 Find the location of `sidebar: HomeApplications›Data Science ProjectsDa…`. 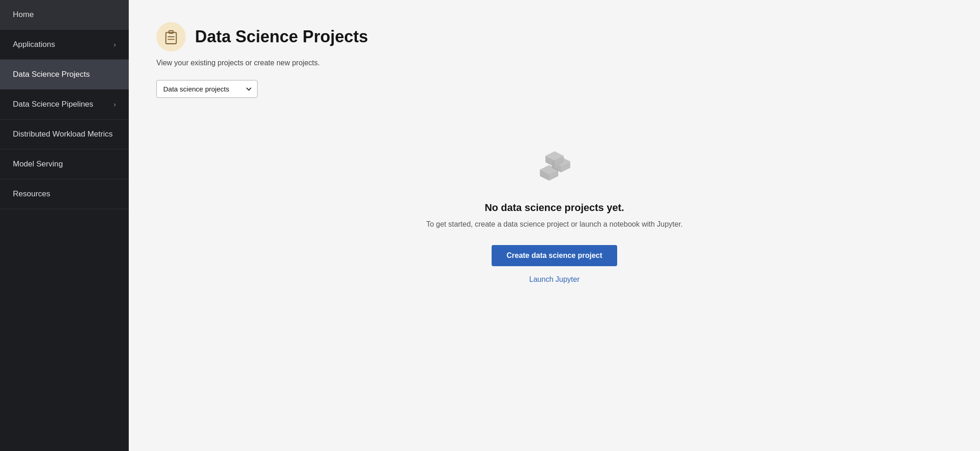

sidebar: HomeApplications›Data Science ProjectsDa… is located at coordinates (64, 225).